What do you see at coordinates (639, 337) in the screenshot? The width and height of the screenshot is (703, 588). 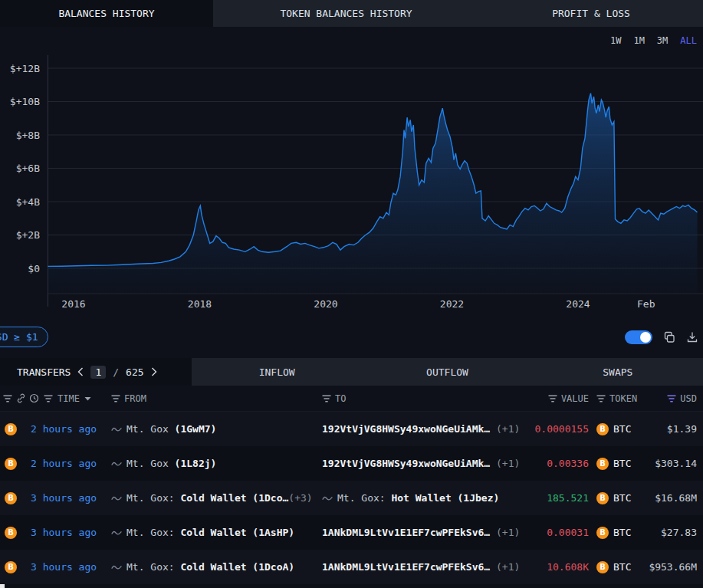 I see `chart-toggle-switch` at bounding box center [639, 337].